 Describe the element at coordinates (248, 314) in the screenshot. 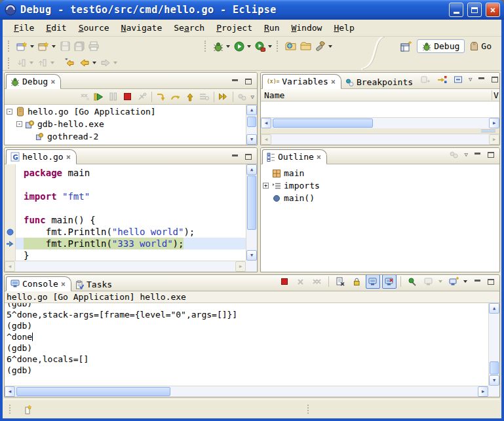

I see `console-line: 5^done,stack-args=[frame={level="0",args…` at that location.